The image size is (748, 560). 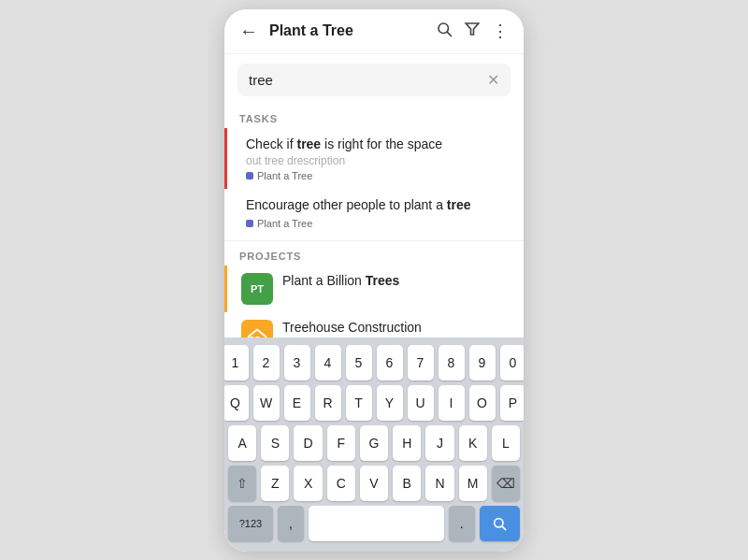 I want to click on keyboard-row-qwerty: Q W E R T Y U I O P, so click(x=374, y=403).